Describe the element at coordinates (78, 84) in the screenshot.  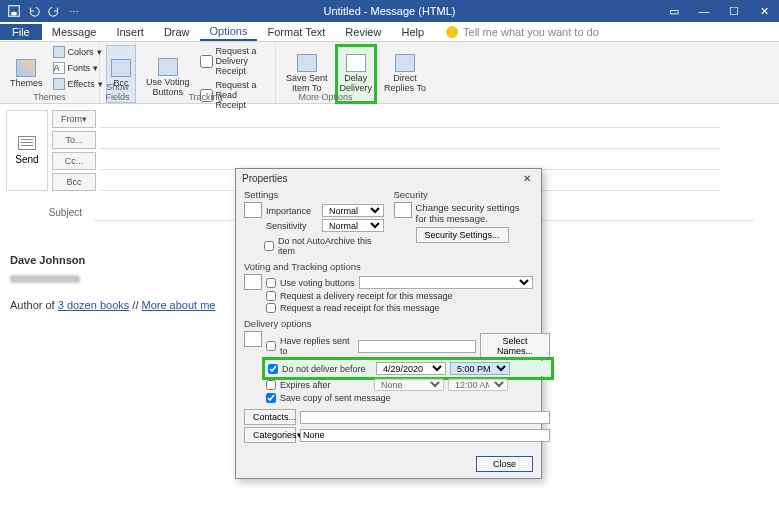
I see `effects-button: Effects ▾` at that location.